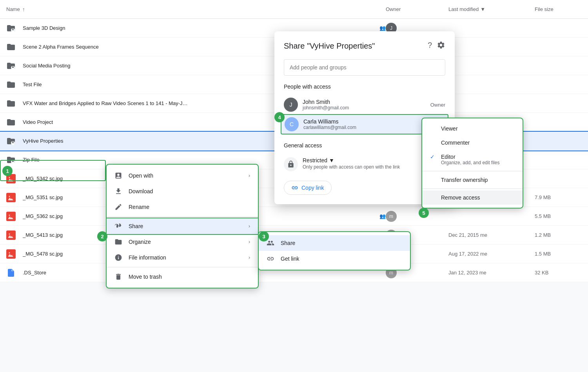  I want to click on badge-4: 4, so click(279, 117).